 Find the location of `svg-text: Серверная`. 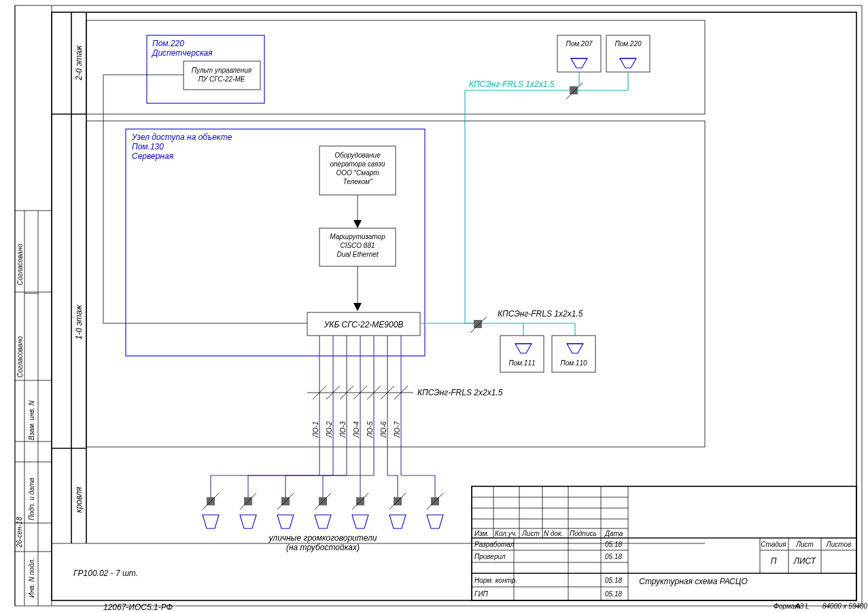

svg-text: Серверная is located at coordinates (153, 156).